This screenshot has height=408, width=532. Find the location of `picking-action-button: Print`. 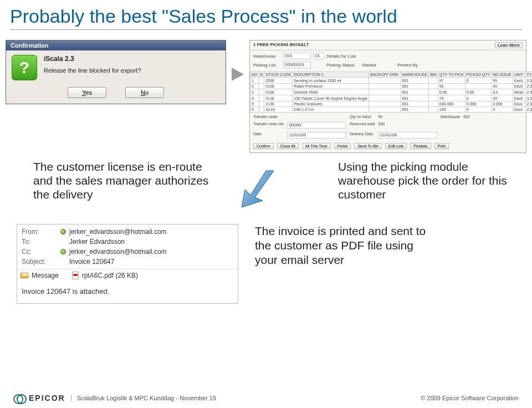

picking-action-button: Print is located at coordinates (442, 146).